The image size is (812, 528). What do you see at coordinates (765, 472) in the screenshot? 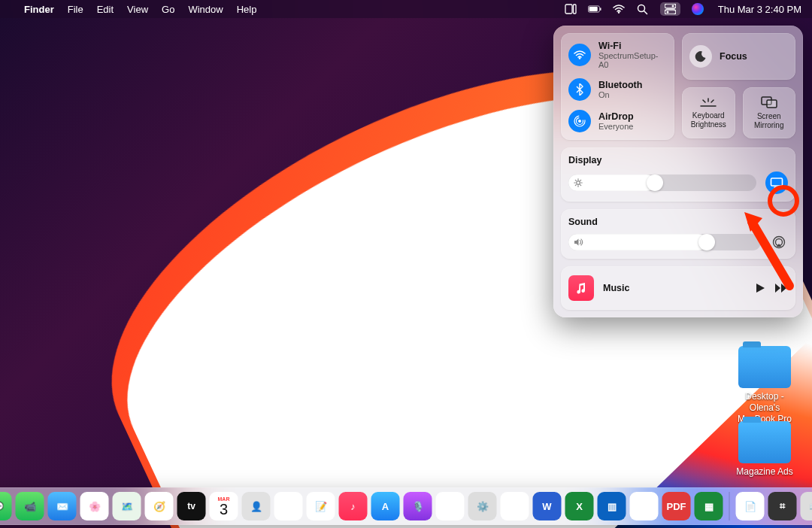
I see `folder-label: Magazine Ads` at bounding box center [765, 472].